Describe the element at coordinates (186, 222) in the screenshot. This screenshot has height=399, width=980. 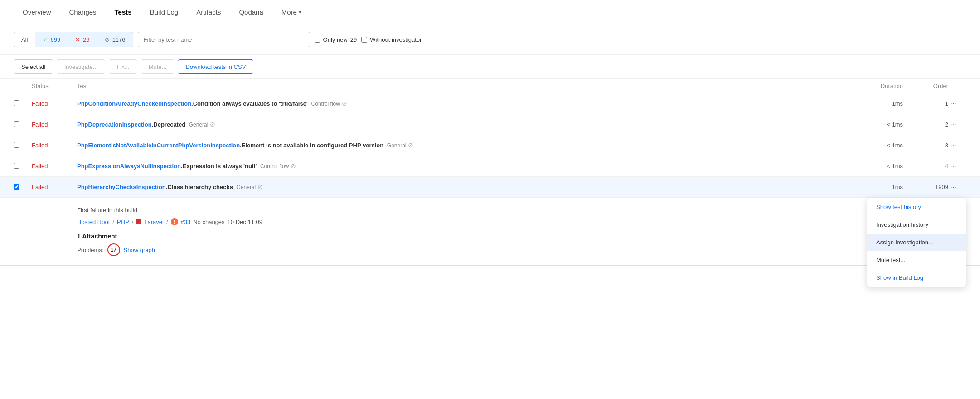
I see `breadcrumb-build: #33` at that location.